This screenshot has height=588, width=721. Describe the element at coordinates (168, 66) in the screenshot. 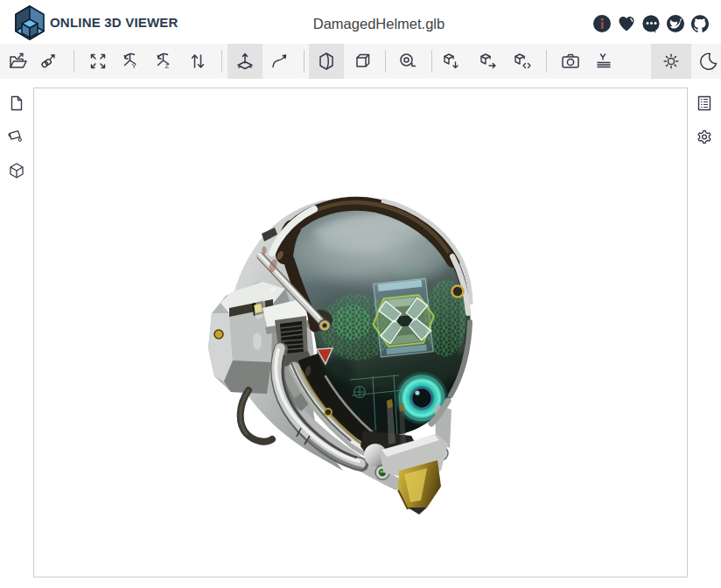

I see `svg-text: Z` at that location.